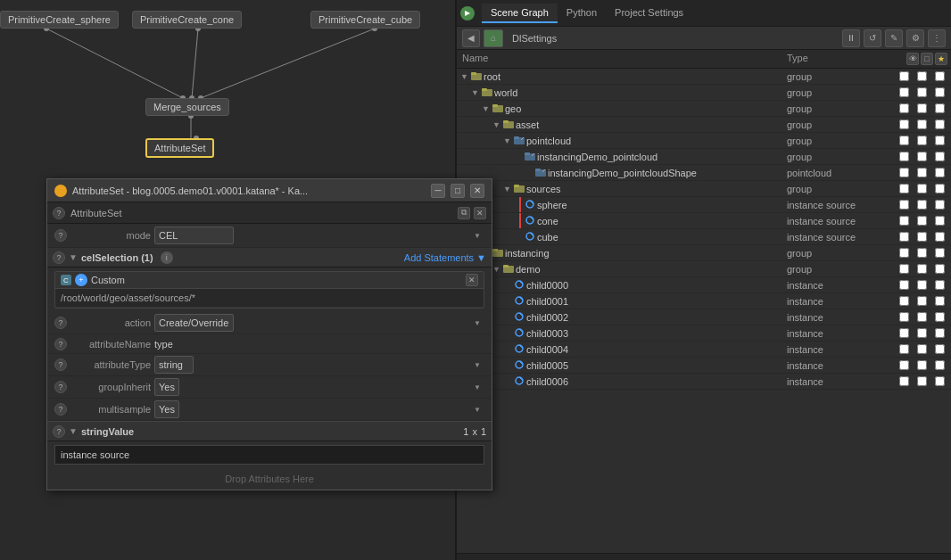  What do you see at coordinates (704, 253) in the screenshot?
I see `table-row: ▼ instancing group` at bounding box center [704, 253].